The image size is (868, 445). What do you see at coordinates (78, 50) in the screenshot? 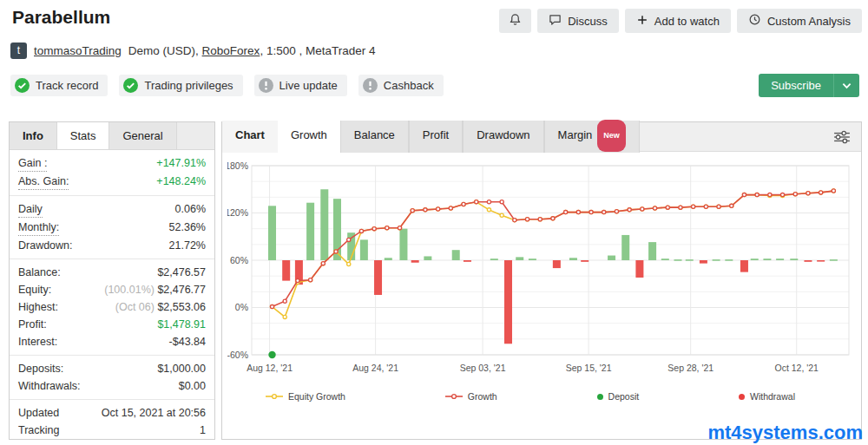
I see `account-username-link: tommasoTrading` at bounding box center [78, 50].